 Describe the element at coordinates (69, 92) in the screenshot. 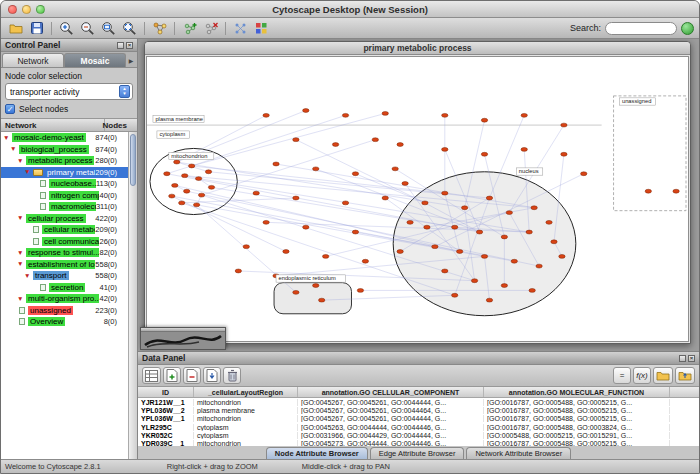

I see `node-color-dropdown: transporter activity ▲▼` at that location.